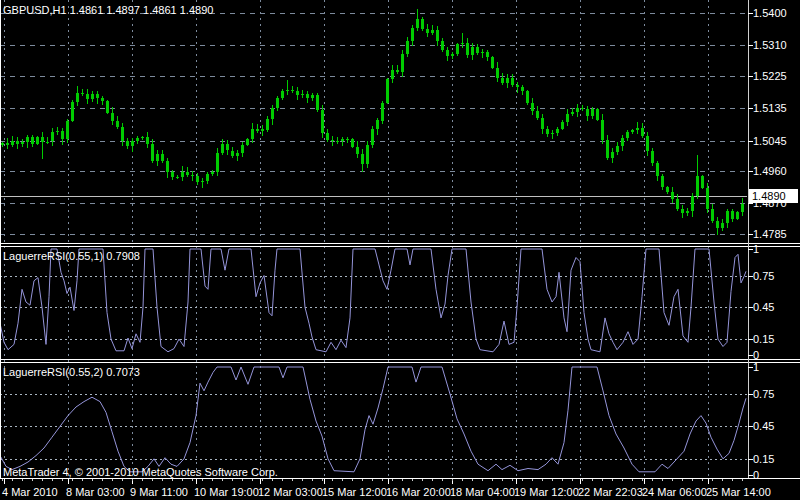 The height and width of the screenshot is (500, 800). I want to click on time-axis-label: 16 Mar 20:00, so click(418, 492).